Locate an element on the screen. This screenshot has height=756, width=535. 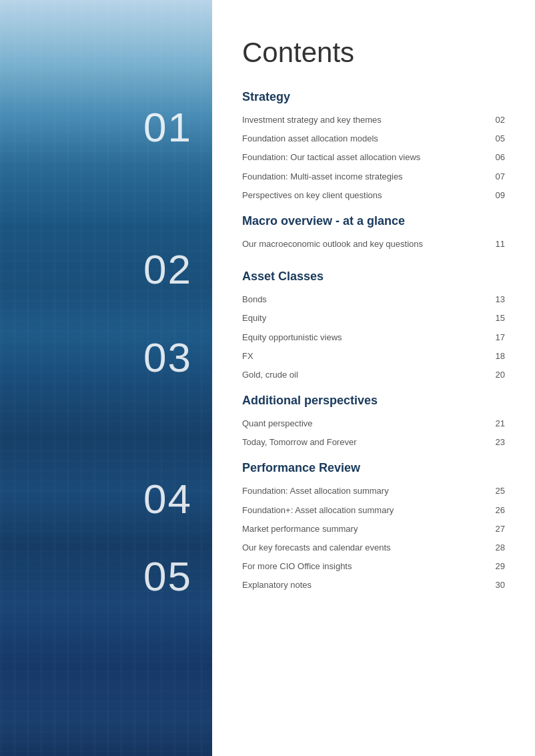
toc-item: Equity 15 is located at coordinates (374, 318).